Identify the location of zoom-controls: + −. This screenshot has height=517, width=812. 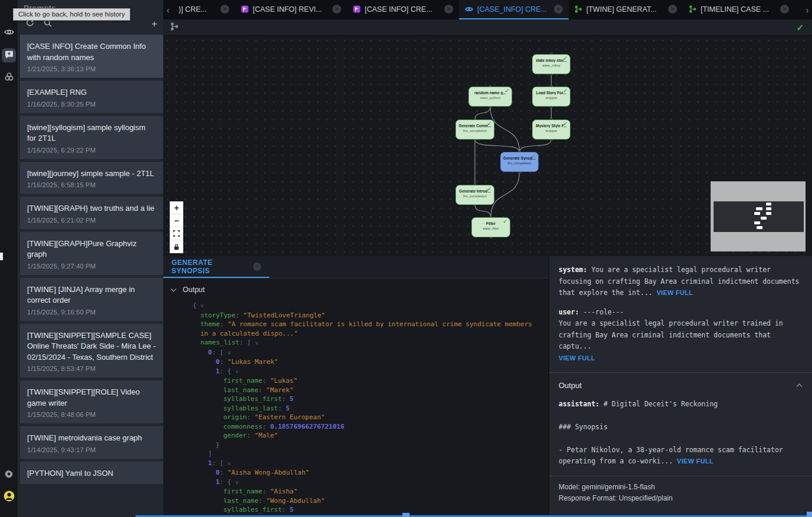
(177, 227).